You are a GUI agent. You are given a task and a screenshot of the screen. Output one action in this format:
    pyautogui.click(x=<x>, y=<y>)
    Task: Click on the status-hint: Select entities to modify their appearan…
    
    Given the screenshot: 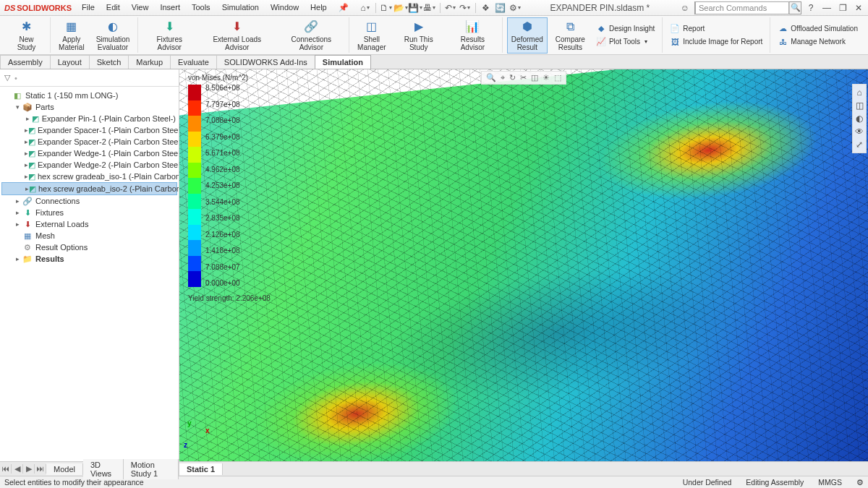 What is the action you would take?
    pyautogui.click(x=74, y=482)
    